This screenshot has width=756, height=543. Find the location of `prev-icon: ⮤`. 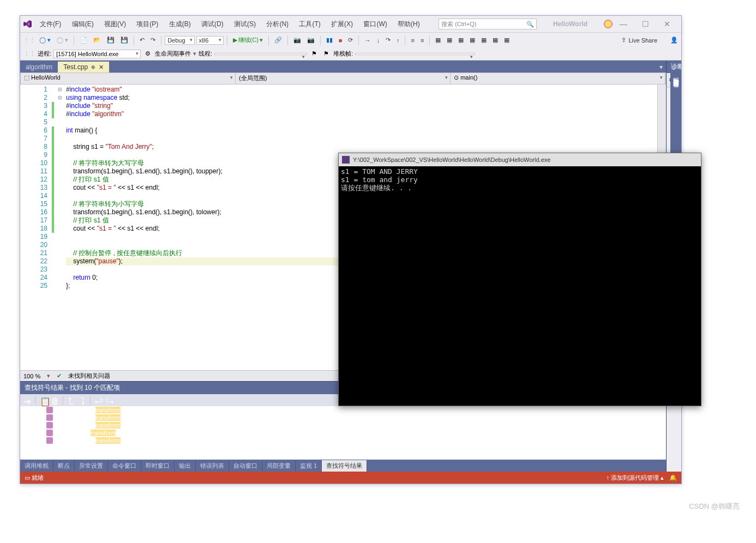

prev-icon: ⮤ is located at coordinates (71, 400).